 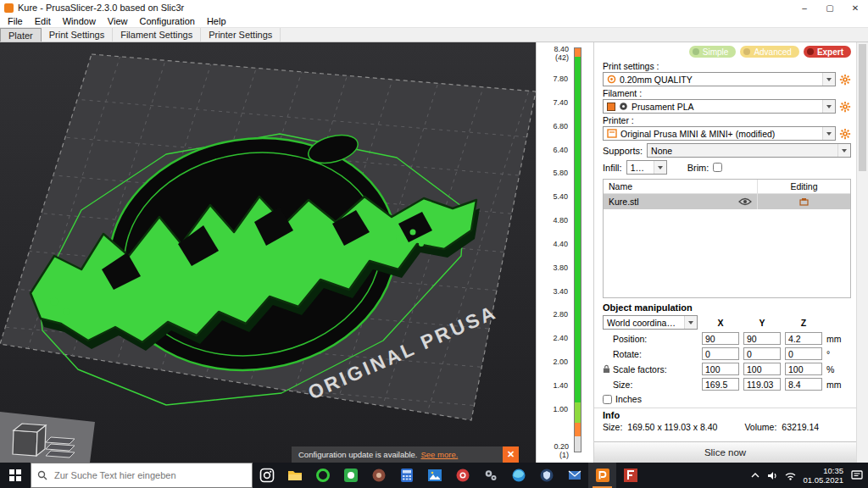 What do you see at coordinates (717, 168) in the screenshot?
I see `brim-checkbox` at bounding box center [717, 168].